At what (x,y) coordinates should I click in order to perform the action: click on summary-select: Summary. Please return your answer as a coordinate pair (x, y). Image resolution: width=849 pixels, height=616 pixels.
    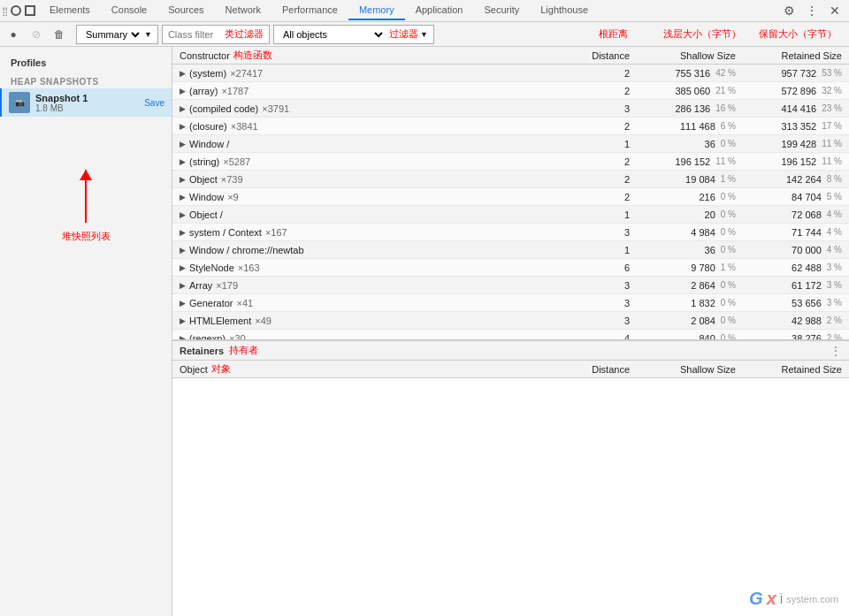
    Looking at the image, I should click on (112, 34).